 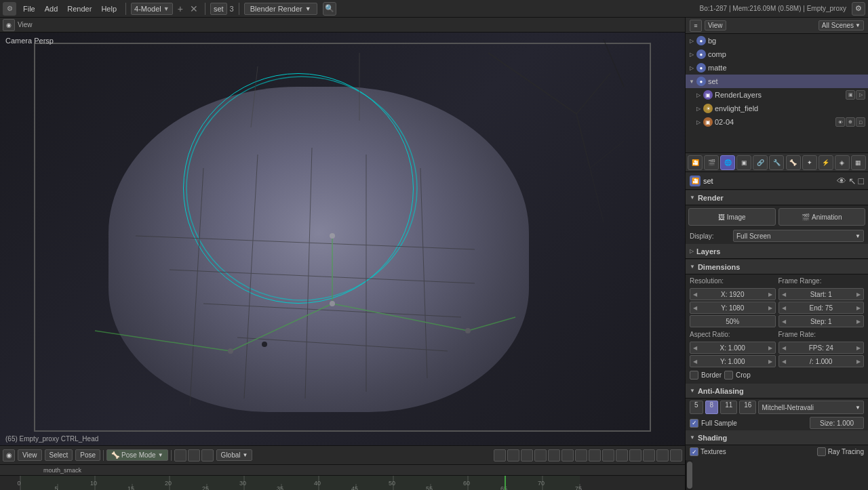 What do you see at coordinates (218, 9) in the screenshot?
I see `scene-name: set` at bounding box center [218, 9].